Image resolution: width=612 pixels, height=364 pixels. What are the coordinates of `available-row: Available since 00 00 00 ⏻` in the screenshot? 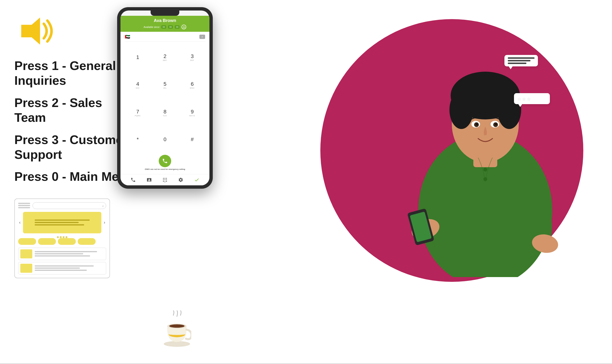 It's located at (165, 27).